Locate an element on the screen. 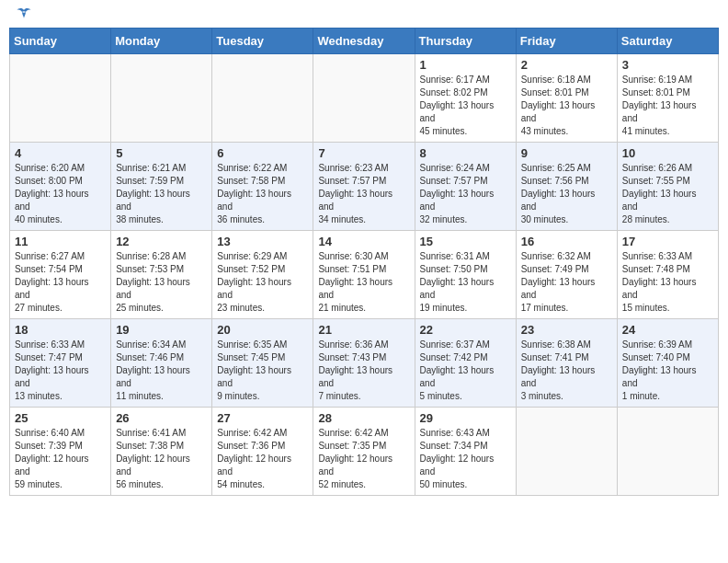 The height and width of the screenshot is (563, 728). day-info: Sunrise: 6:35 AMSunset: 7:45 PMDaylight:… is located at coordinates (263, 371).